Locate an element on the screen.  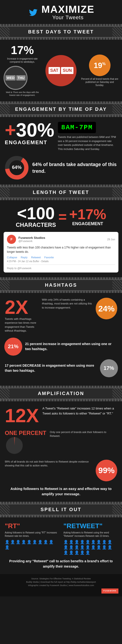
tweet-handle: @Fusework is located at coordinates (32, 241).